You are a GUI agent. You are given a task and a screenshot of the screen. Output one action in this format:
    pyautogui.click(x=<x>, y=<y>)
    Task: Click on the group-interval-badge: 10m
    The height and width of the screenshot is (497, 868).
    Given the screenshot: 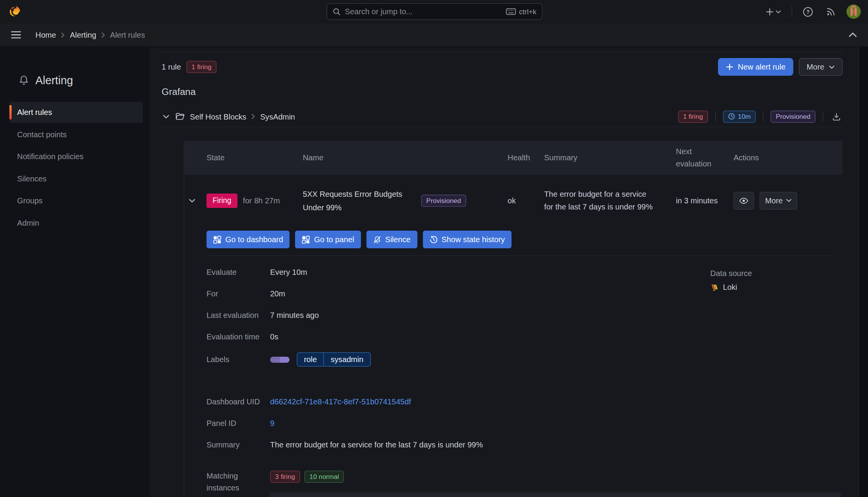 What is the action you would take?
    pyautogui.click(x=739, y=116)
    